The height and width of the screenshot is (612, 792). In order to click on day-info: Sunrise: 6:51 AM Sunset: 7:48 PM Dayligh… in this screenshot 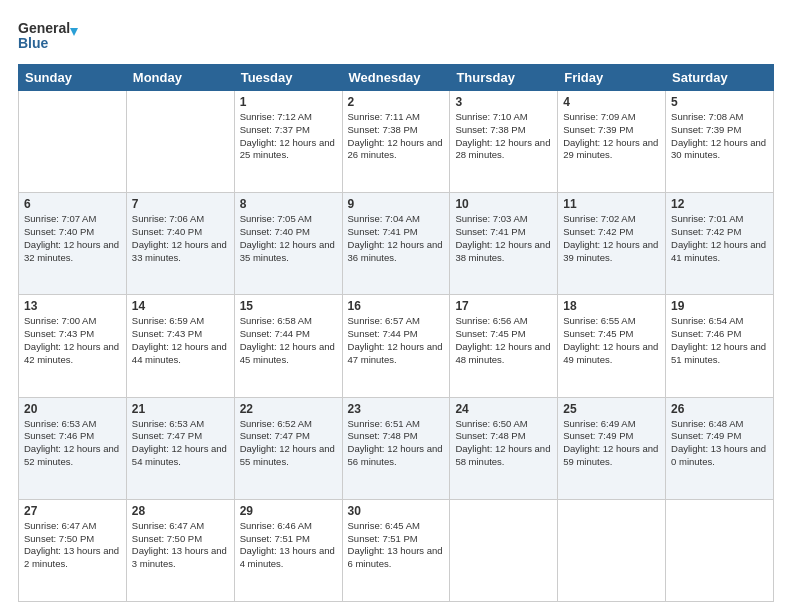, I will do `click(396, 444)`.